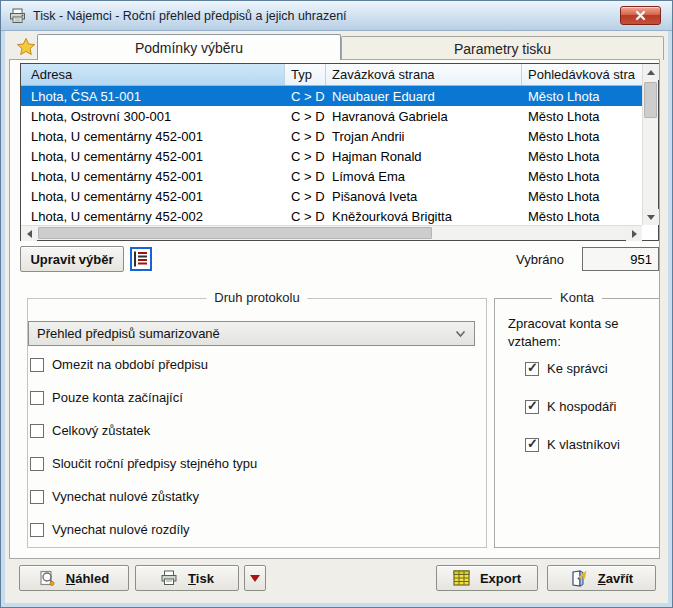 The width and height of the screenshot is (673, 608). What do you see at coordinates (620, 259) in the screenshot?
I see `selected-count-value: 951` at bounding box center [620, 259].